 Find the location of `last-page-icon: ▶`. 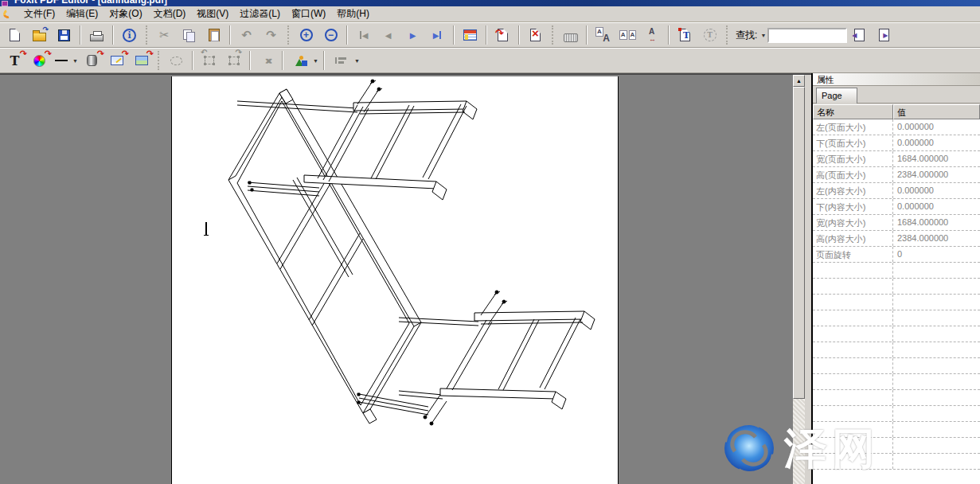

last-page-icon: ▶ is located at coordinates (438, 35).